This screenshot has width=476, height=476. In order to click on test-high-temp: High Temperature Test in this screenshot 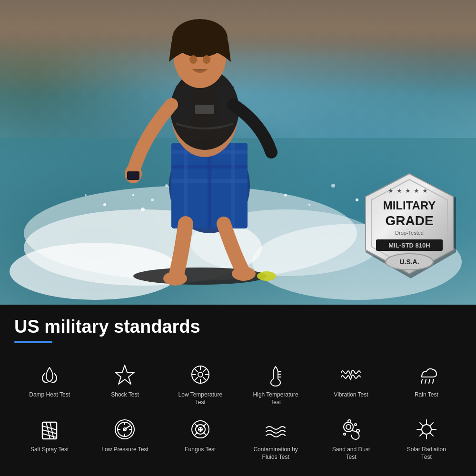, I will do `click(276, 384)`.